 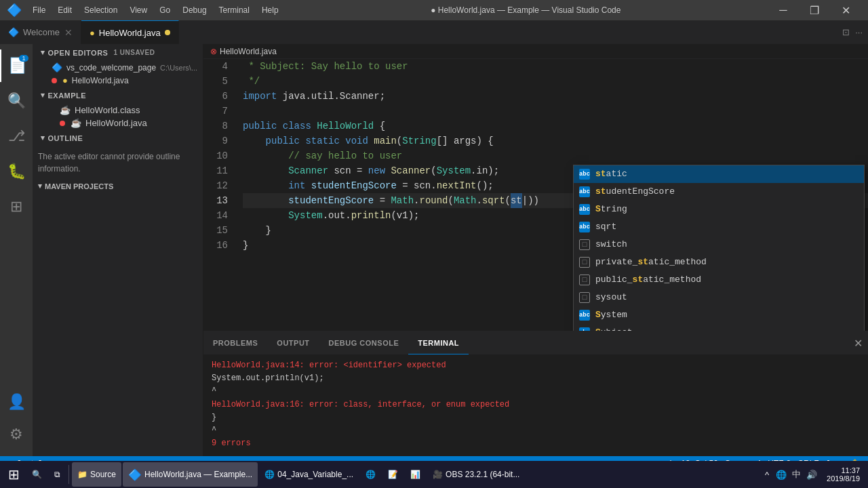 What do you see at coordinates (719, 280) in the screenshot?
I see `ac-item-public-static: □ public_static_method` at bounding box center [719, 280].